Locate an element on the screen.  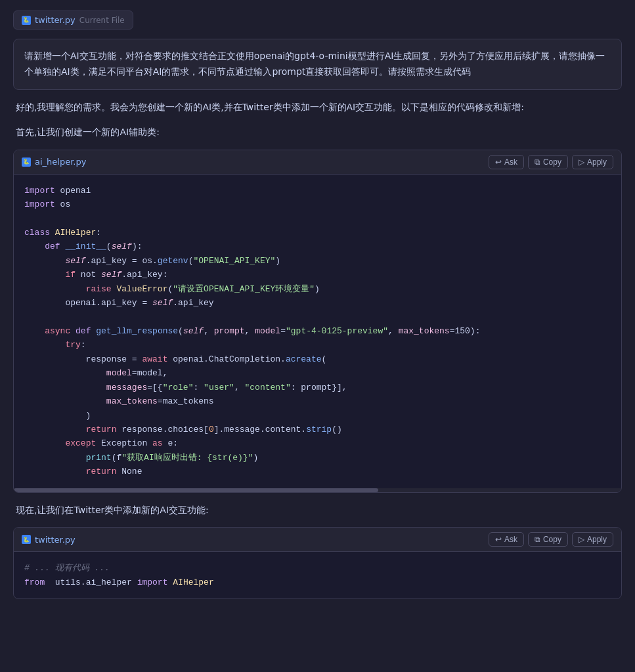
code-block-header-1: 🐍 ai_helper.py ↩ Ask ⧉ Copy ▷ Apply is located at coordinates (318, 163).